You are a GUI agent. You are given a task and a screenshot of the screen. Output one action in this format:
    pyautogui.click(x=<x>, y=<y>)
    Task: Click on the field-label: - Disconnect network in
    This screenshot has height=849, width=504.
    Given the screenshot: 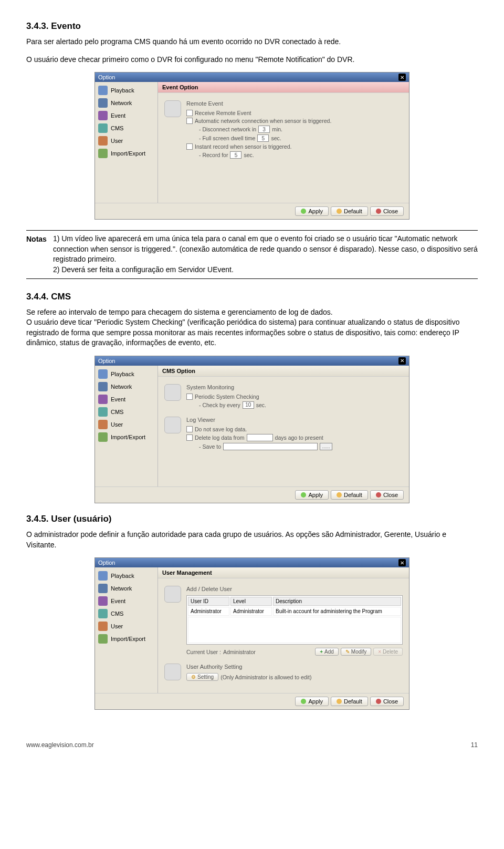 What is the action you would take?
    pyautogui.click(x=228, y=129)
    